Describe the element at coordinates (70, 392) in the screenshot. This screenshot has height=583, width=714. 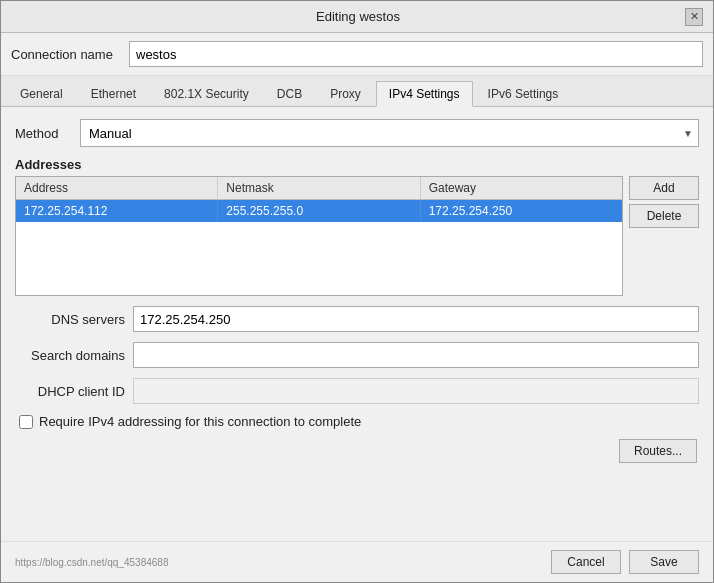
I see `dhcp-client-id-label: DHCP client ID` at that location.